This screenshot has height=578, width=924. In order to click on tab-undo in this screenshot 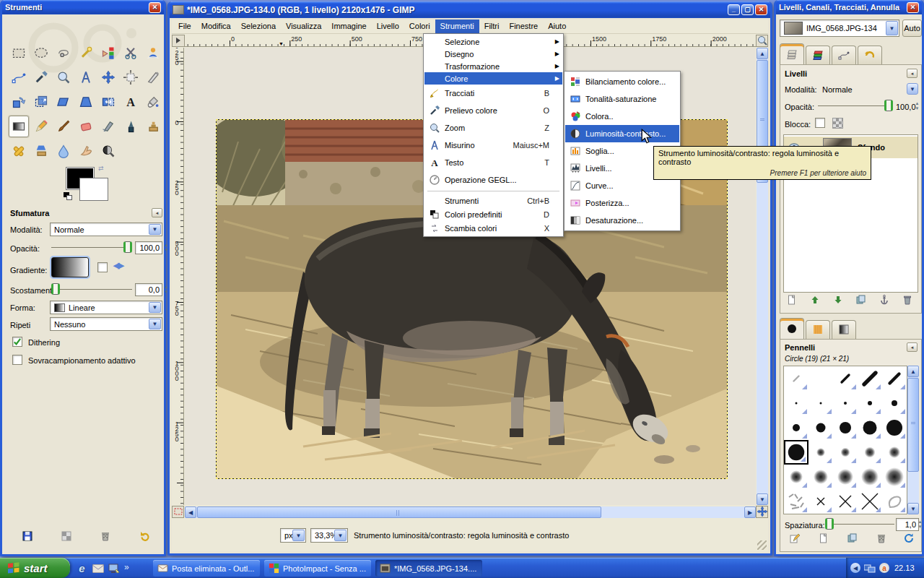, I will do `click(870, 55)`.